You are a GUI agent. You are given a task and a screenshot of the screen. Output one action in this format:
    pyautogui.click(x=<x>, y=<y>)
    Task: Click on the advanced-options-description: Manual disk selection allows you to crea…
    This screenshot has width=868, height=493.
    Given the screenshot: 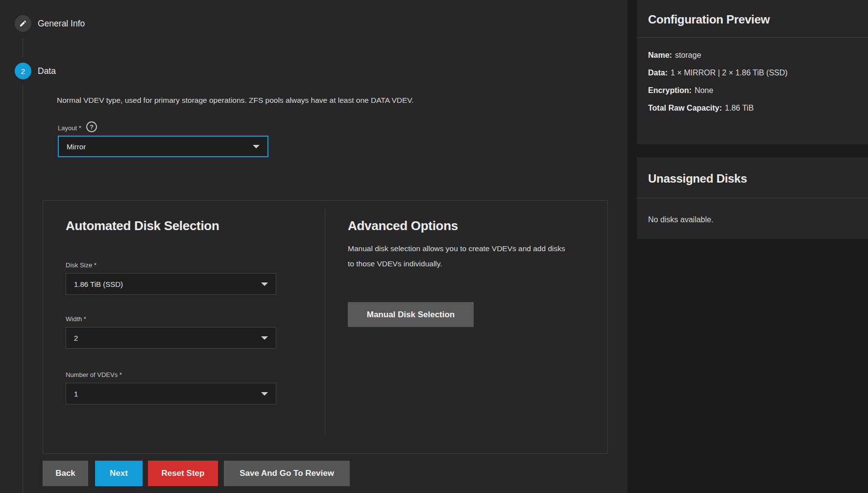 What is the action you would take?
    pyautogui.click(x=460, y=256)
    